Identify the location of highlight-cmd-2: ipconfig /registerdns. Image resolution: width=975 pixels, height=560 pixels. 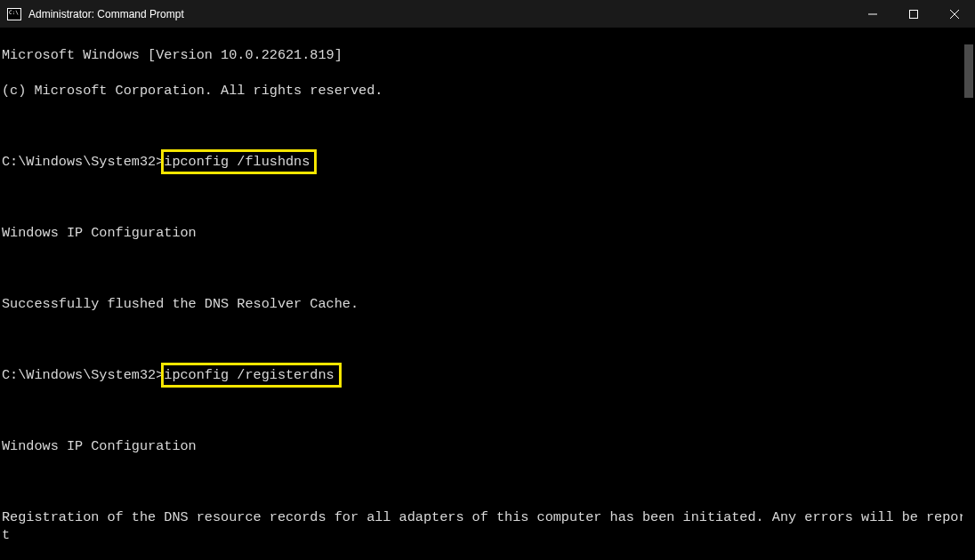
(251, 375).